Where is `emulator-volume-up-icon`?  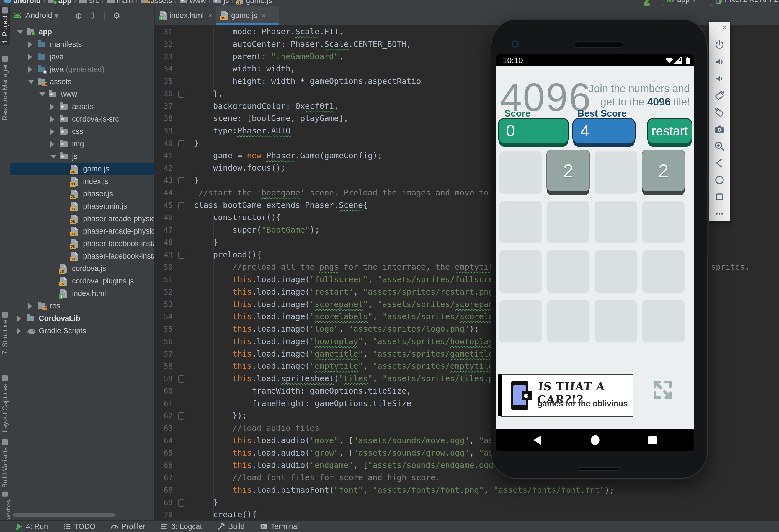 emulator-volume-up-icon is located at coordinates (719, 62).